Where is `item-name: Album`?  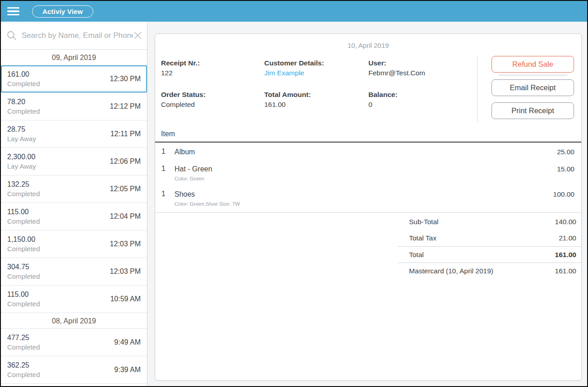 item-name: Album is located at coordinates (366, 152).